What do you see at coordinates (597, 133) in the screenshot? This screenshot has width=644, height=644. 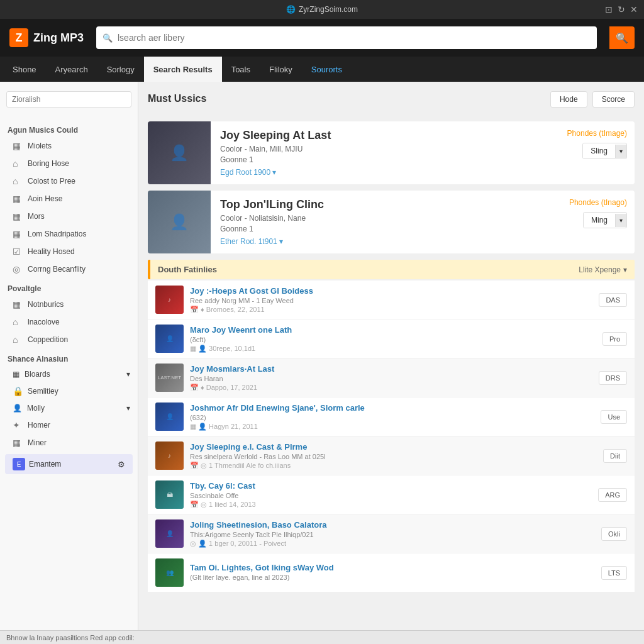 I see `featured-song-1-promo: Phondes (tImage)` at bounding box center [597, 133].